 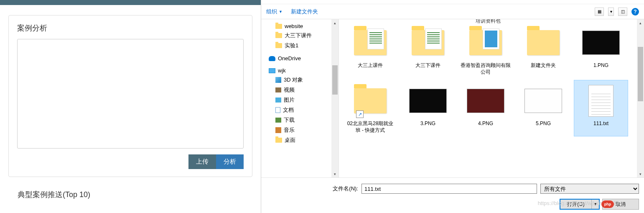 What do you see at coordinates (453, 12) in the screenshot?
I see `dialog-toolbar: 组织▼ 新建文件夹 ▦ ▾ ◫ ?` at bounding box center [453, 12].